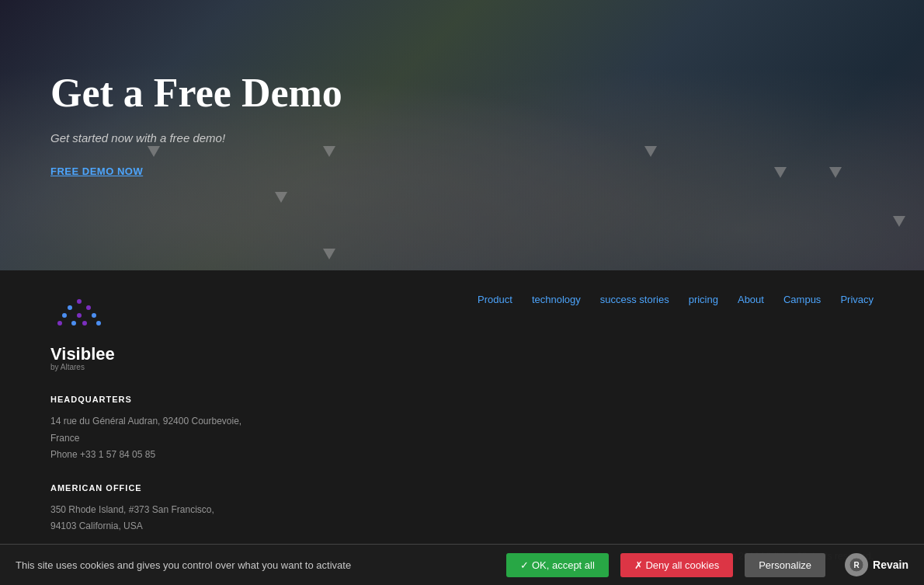  Describe the element at coordinates (488, 93) in the screenshot. I see `hero-title: Get a Free Demo` at that location.